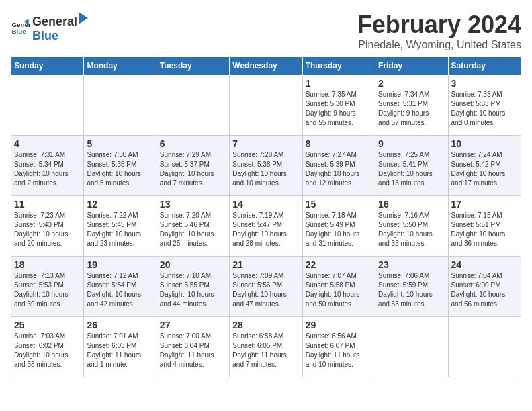 This screenshot has width=532, height=411. I want to click on day-number: 7, so click(266, 144).